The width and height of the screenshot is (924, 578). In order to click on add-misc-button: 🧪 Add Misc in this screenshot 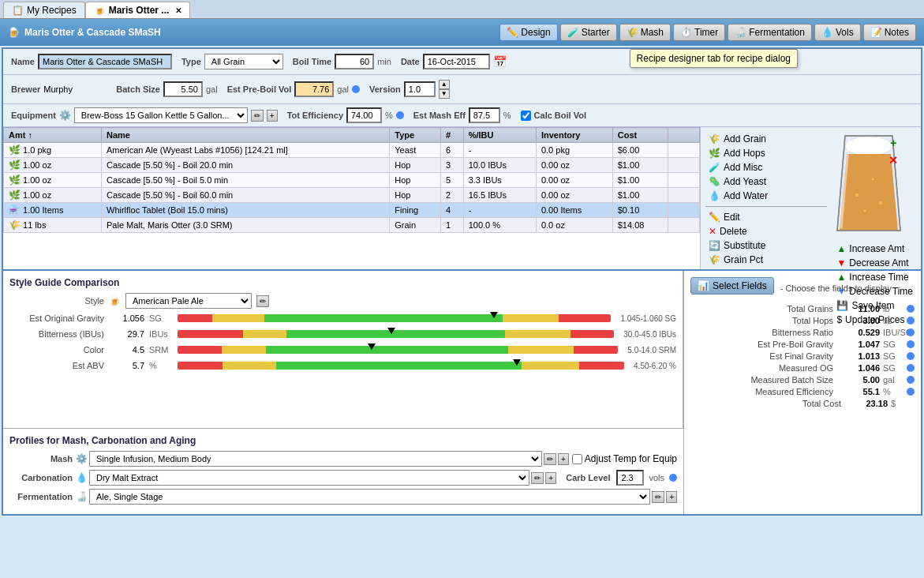, I will do `click(766, 167)`.